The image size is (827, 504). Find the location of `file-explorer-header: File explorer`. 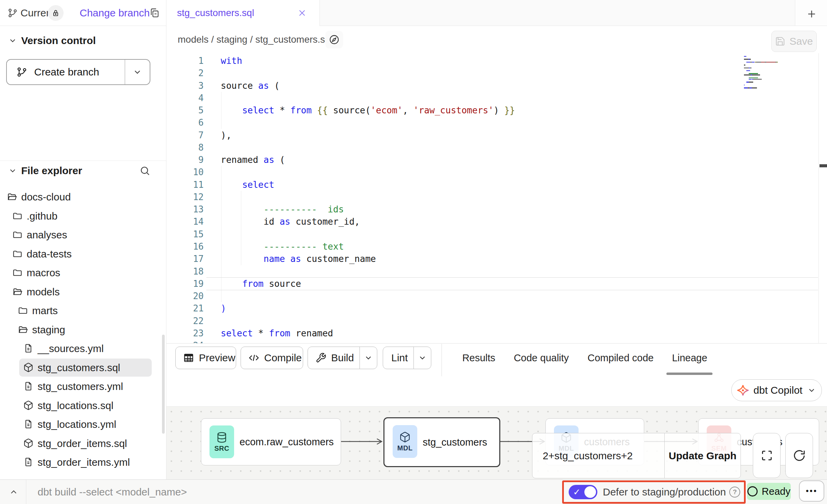

file-explorer-header: File explorer is located at coordinates (52, 171).